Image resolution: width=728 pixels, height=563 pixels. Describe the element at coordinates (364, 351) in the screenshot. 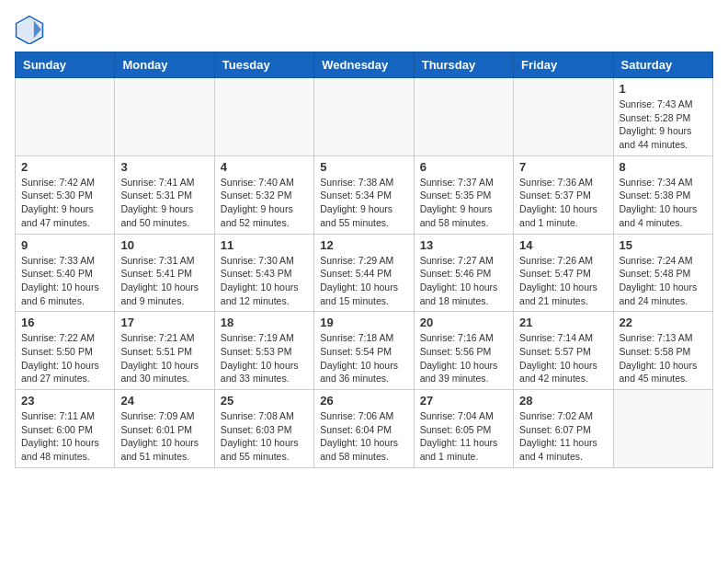

I see `calendar-cell: 19Sunrise: 7:18 AM Sunset: 5:54 PM Dayli…` at that location.